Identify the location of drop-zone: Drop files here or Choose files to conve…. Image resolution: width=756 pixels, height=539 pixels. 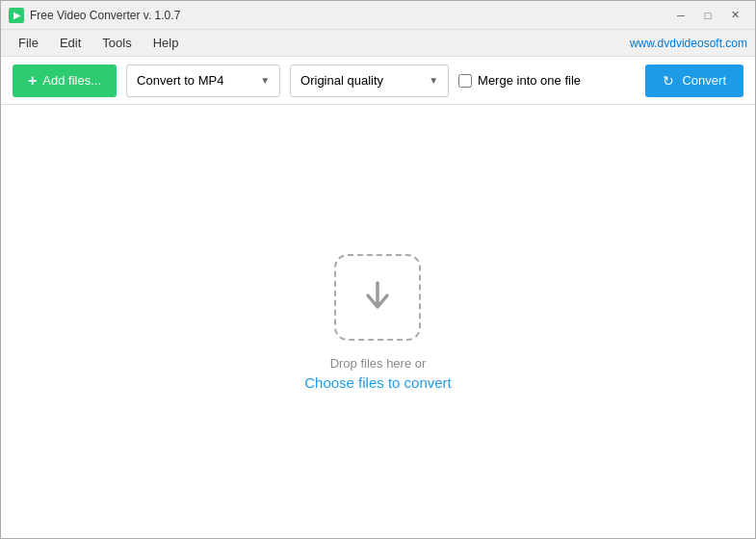
(378, 322).